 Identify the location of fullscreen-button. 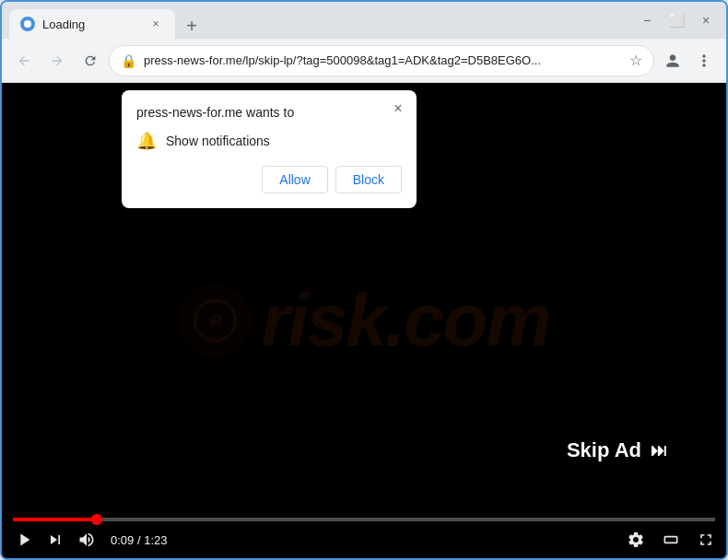
(706, 540).